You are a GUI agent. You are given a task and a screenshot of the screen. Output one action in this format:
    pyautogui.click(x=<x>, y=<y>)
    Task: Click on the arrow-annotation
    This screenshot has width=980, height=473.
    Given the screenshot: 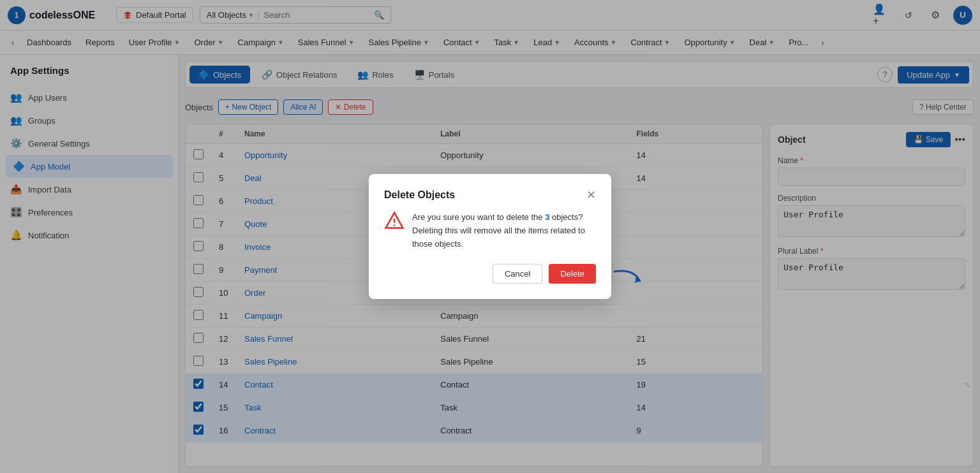 What is the action you would take?
    pyautogui.click(x=627, y=279)
    